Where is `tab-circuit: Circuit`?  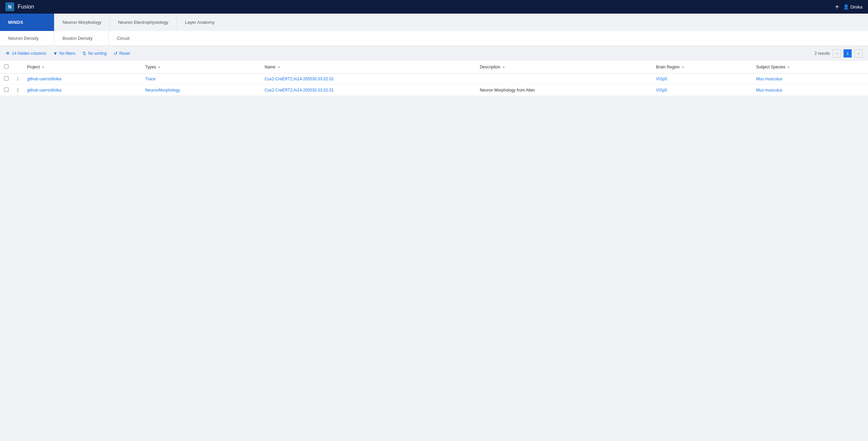 tab-circuit: Circuit is located at coordinates (136, 38).